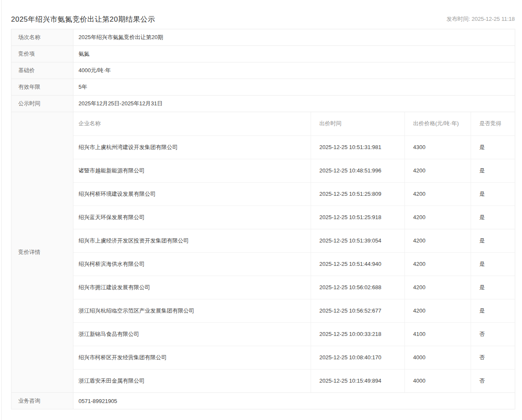 Image resolution: width=522 pixels, height=420 pixels. I want to click on bid-time: 2025-12-25 10:51:25:809, so click(357, 194).